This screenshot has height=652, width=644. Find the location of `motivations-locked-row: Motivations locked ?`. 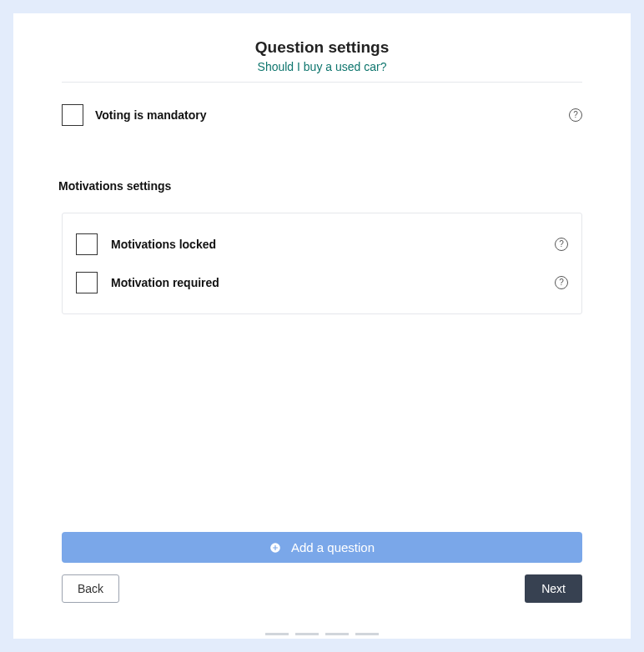

motivations-locked-row: Motivations locked ? is located at coordinates (322, 244).